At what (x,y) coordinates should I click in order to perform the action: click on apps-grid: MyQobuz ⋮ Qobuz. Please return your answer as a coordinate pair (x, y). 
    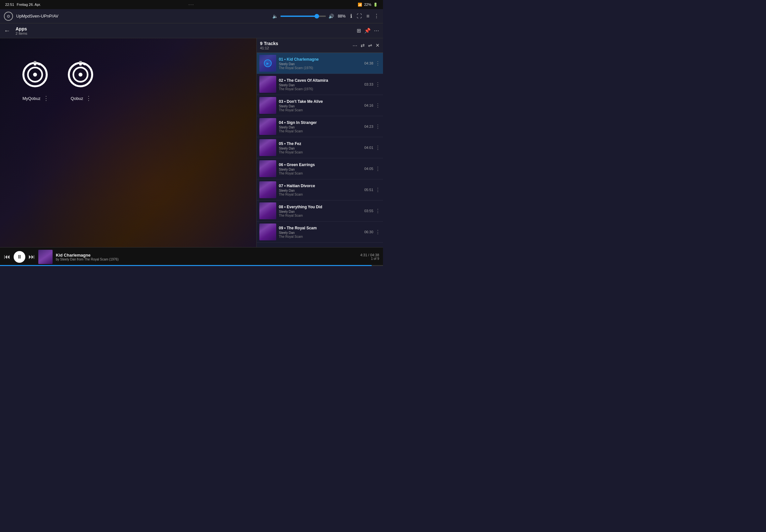
    Looking at the image, I should click on (128, 80).